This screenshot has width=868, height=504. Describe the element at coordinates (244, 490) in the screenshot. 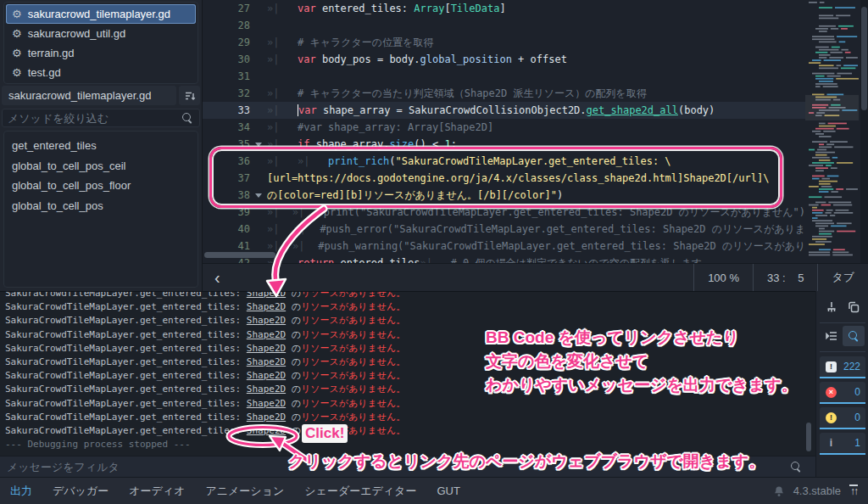

I see `bottom-tab-アニメーション: アニメーション` at that location.